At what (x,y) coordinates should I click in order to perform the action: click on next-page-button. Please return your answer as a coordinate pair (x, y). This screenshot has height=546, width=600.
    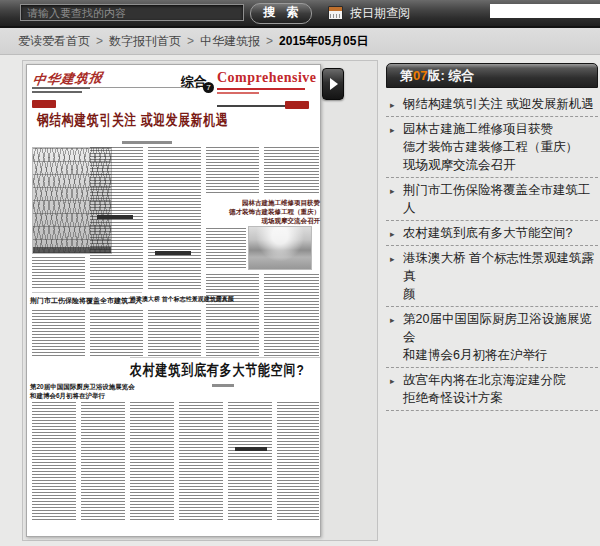
    Looking at the image, I should click on (333, 84).